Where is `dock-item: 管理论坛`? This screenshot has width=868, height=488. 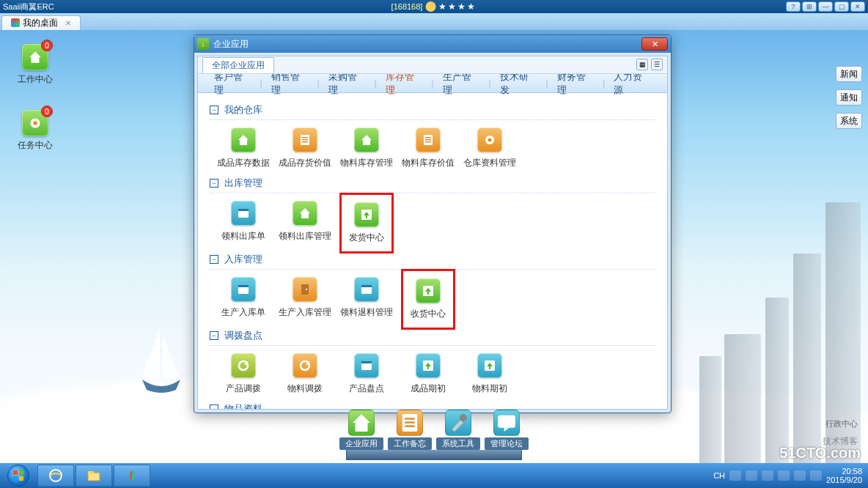 dock-item: 管理论坛 is located at coordinates (507, 429).